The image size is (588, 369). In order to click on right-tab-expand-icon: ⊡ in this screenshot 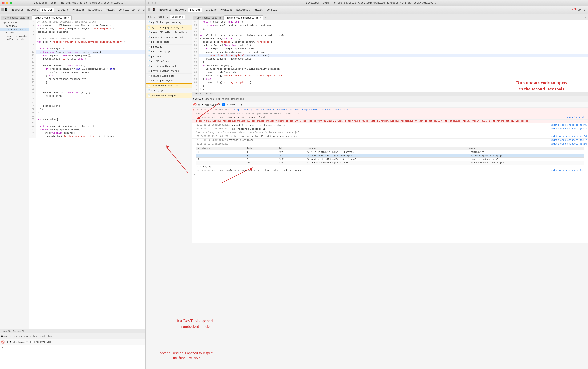, I will do `click(586, 17)`.